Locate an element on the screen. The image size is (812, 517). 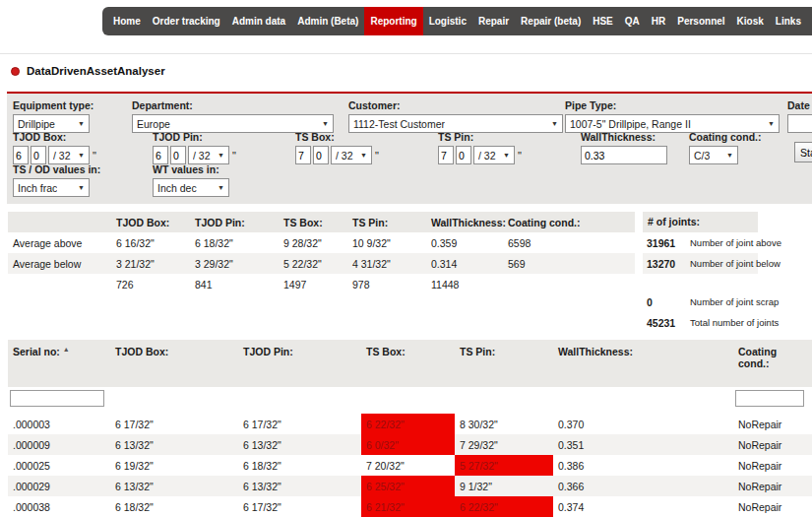
nav-item-repair-beta: Repair (beta) is located at coordinates (551, 22).